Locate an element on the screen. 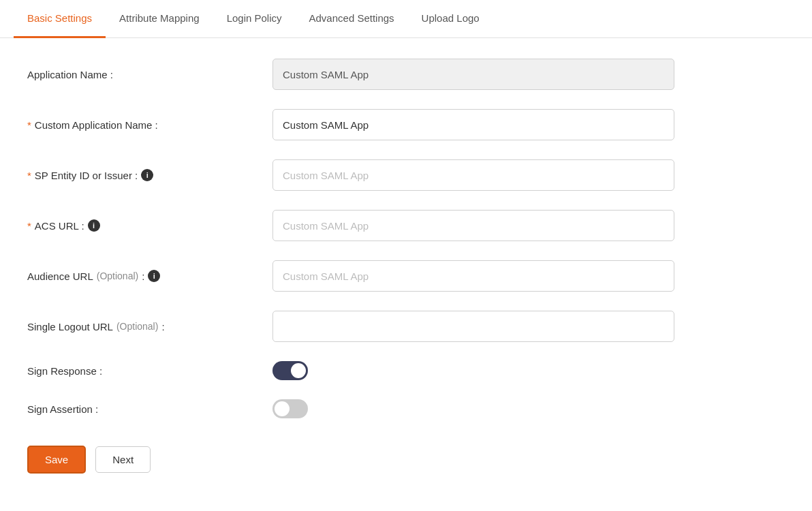 The height and width of the screenshot is (511, 812). audience-url-optional: (Optional) is located at coordinates (117, 276).